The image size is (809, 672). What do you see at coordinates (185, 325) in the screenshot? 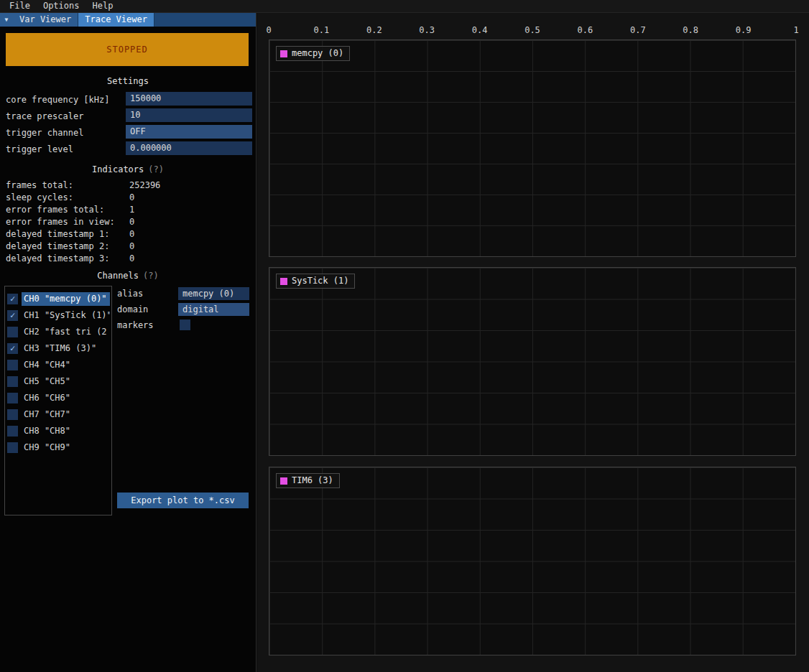
I see `markers-checkbox` at bounding box center [185, 325].